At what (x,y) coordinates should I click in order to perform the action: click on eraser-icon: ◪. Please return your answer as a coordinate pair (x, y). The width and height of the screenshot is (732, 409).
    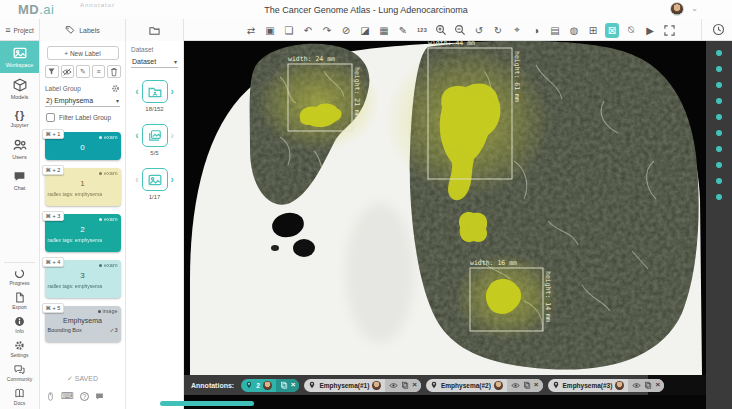
    Looking at the image, I should click on (365, 30).